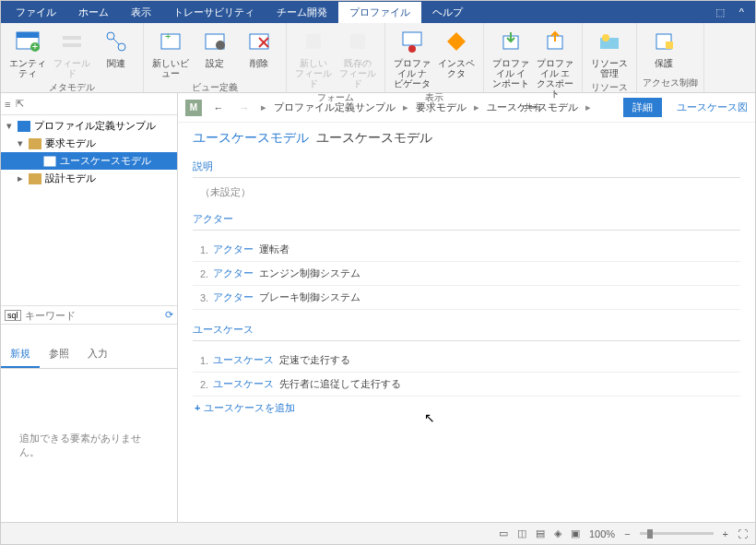  What do you see at coordinates (141, 13) in the screenshot?
I see `menu-view: 表示` at bounding box center [141, 13].